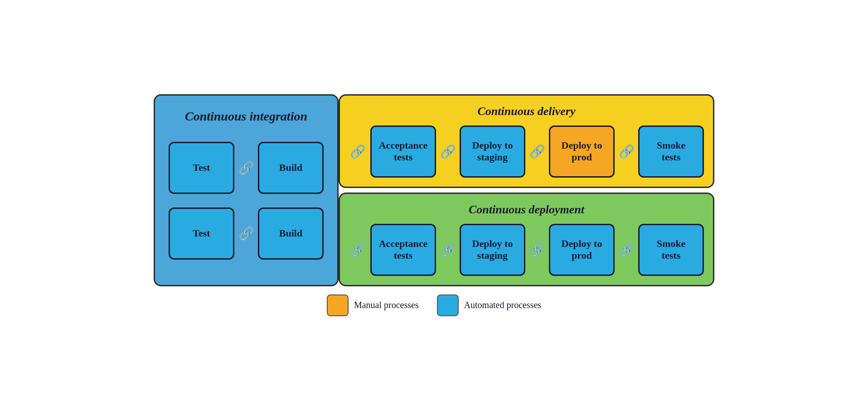 The height and width of the screenshot is (410, 868). What do you see at coordinates (527, 250) in the screenshot?
I see `cd-deployment-row: 🔗 Acceptancetests 🔗 Deploy tostaging 🔗 D…` at bounding box center [527, 250].